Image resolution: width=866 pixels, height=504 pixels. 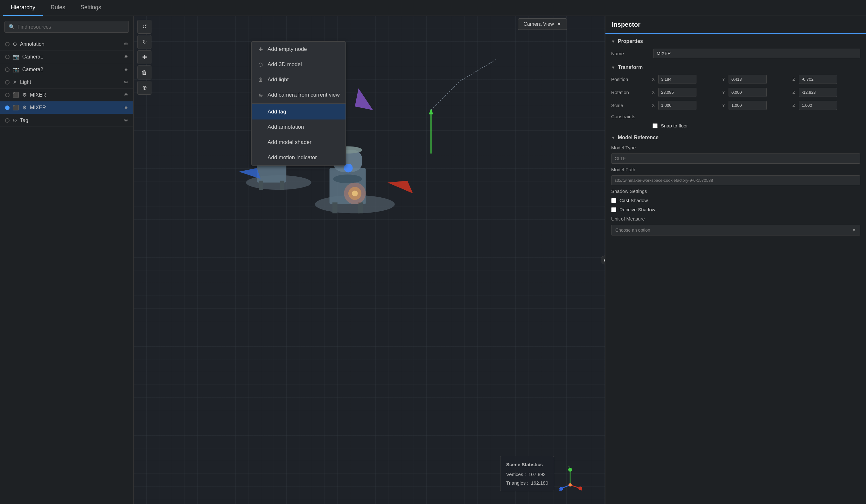 What do you see at coordinates (736, 209) in the screenshot?
I see `receive-shadow-row: Receive Shadow` at bounding box center [736, 209].